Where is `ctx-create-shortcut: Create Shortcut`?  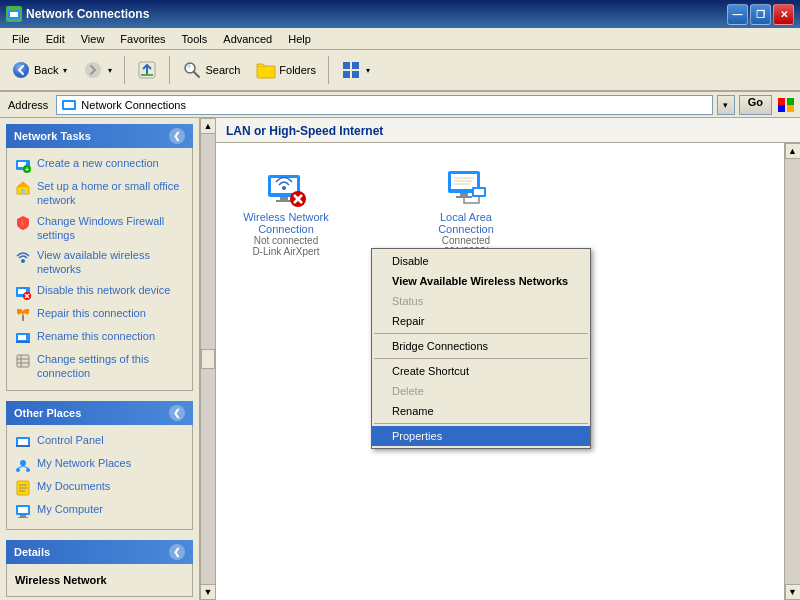
ctx-create-shortcut: Create Shortcut is located at coordinates (481, 371).